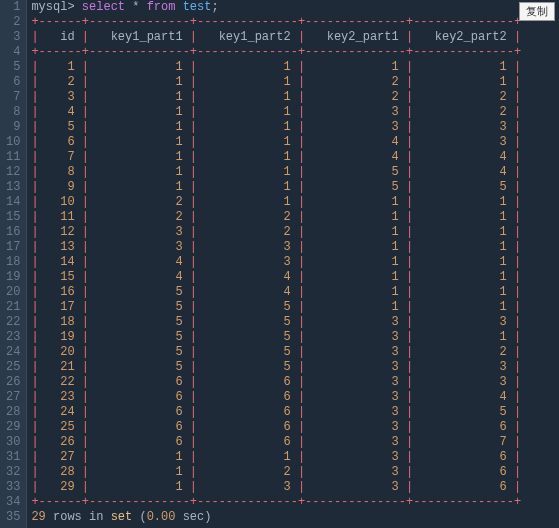 The image size is (559, 528). What do you see at coordinates (13, 502) in the screenshot?
I see `line-number: 34` at bounding box center [13, 502].